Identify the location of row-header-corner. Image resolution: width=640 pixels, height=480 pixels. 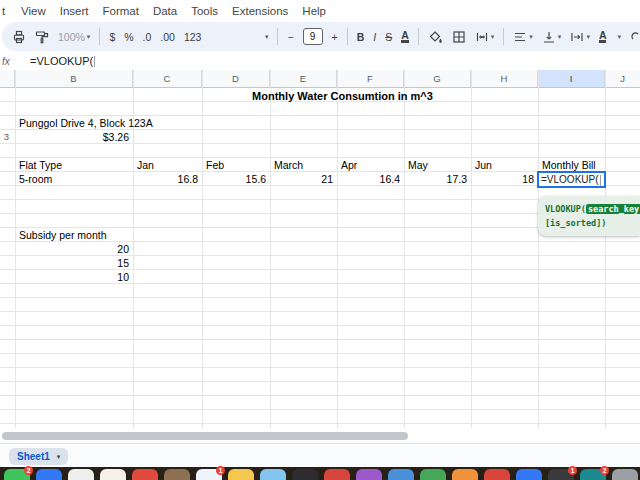
(8, 78).